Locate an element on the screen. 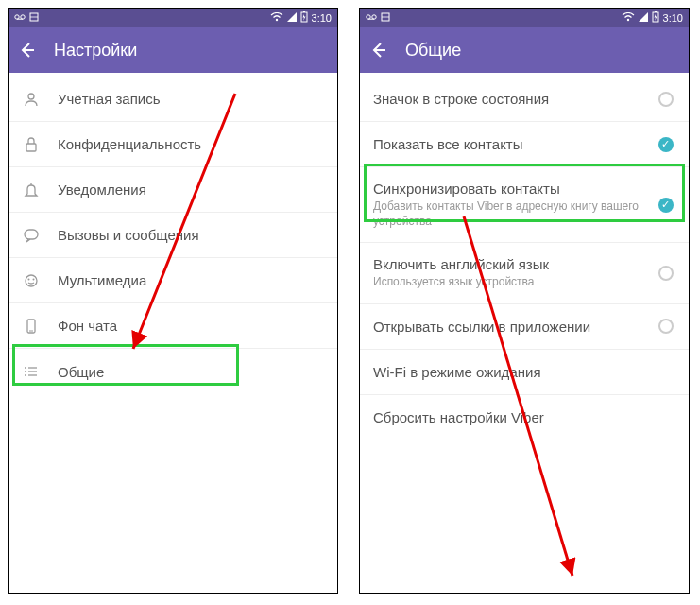 This screenshot has width=700, height=605. row-label: Общие is located at coordinates (190, 372).